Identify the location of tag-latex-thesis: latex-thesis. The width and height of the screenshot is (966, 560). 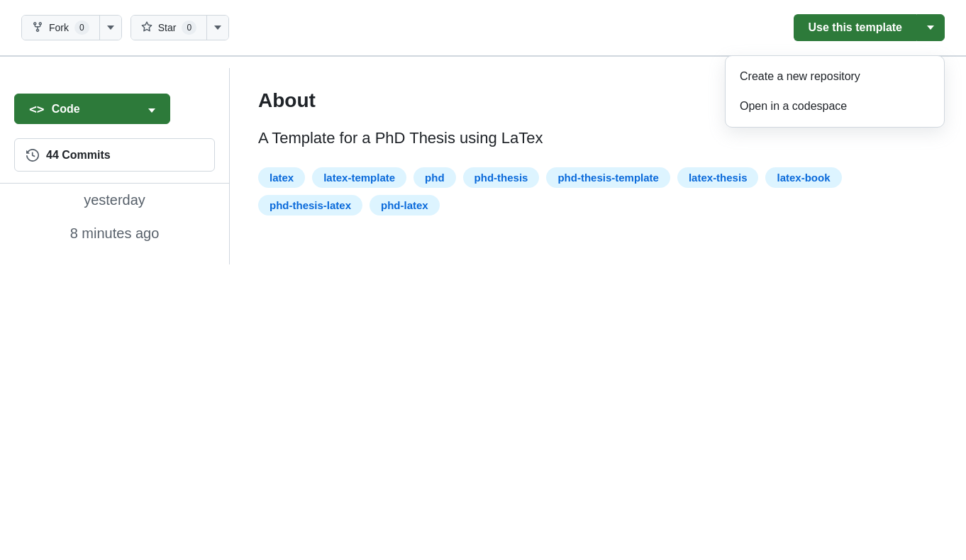
(718, 177).